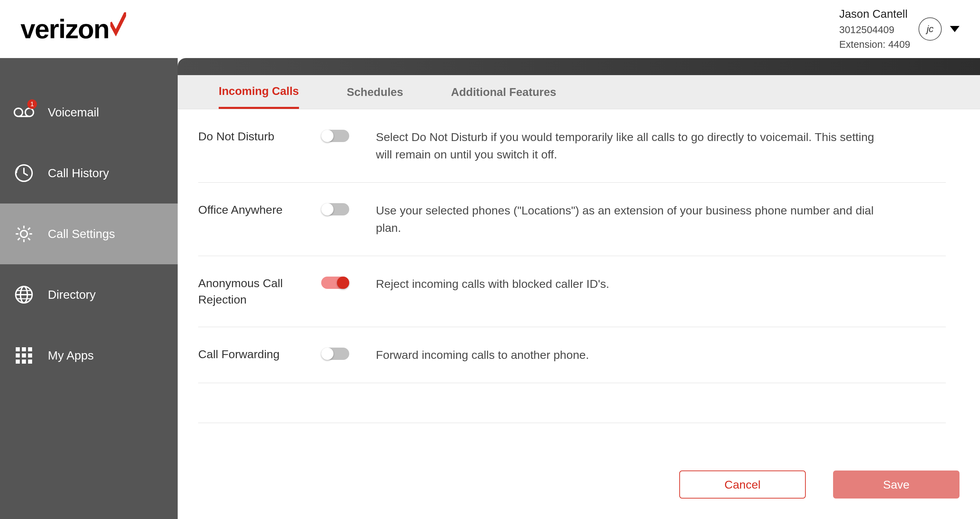 The width and height of the screenshot is (980, 519). What do you see at coordinates (930, 29) in the screenshot?
I see `avatar-initials: jc` at bounding box center [930, 29].